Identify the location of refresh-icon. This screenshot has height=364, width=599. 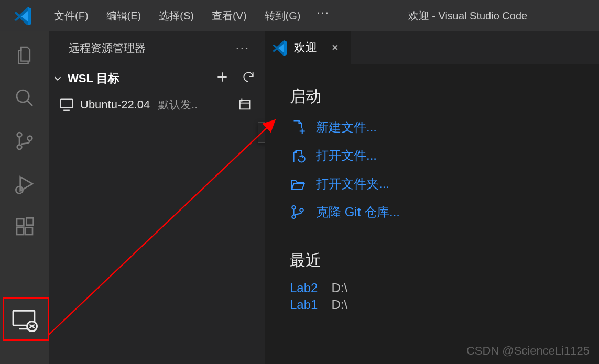
(248, 77).